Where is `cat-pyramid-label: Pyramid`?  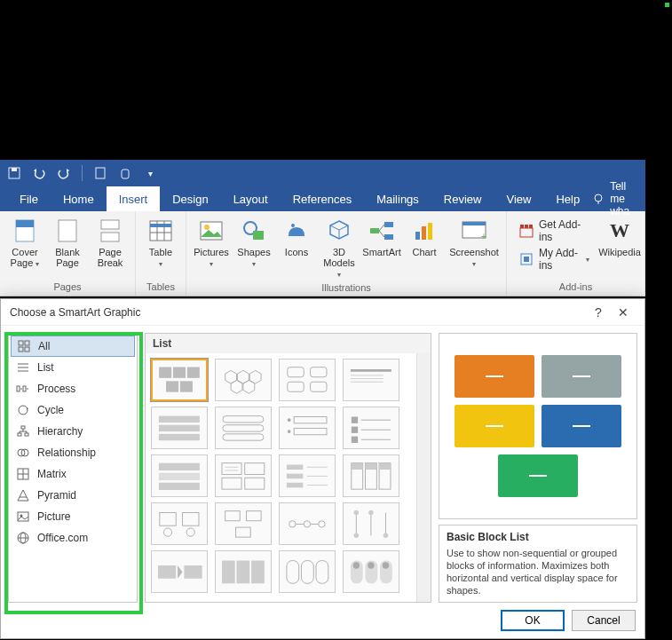 cat-pyramid-label: Pyramid is located at coordinates (57, 495).